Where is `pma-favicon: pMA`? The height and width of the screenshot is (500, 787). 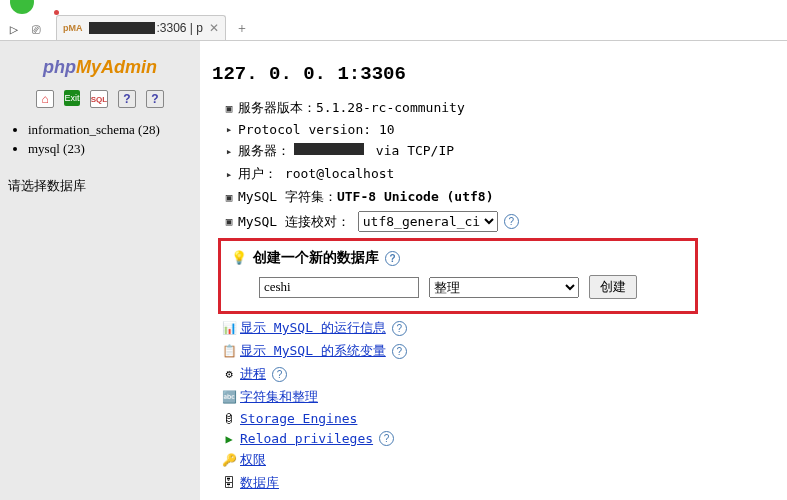 pma-favicon: pMA is located at coordinates (73, 28).